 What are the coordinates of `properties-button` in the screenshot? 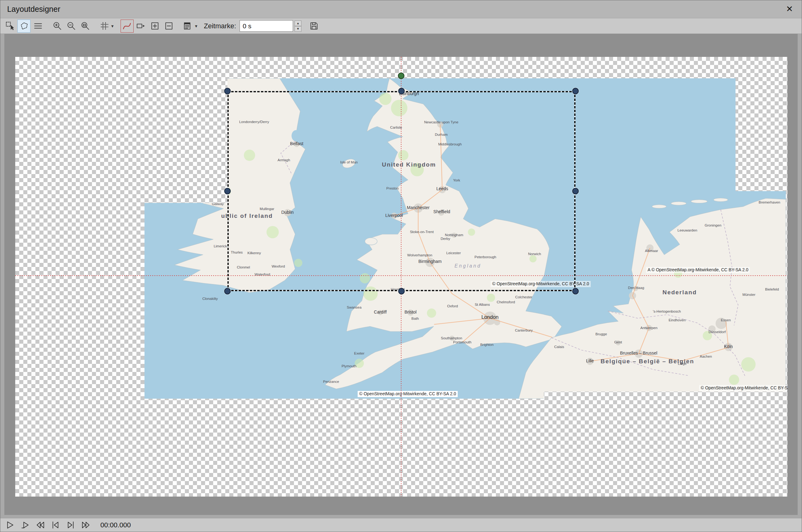 It's located at (188, 26).